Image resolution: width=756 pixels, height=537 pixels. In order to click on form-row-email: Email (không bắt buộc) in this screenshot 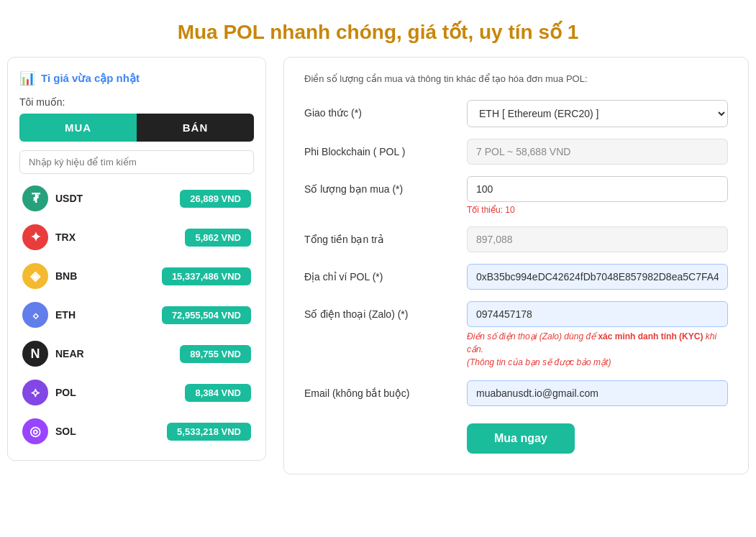, I will do `click(516, 393)`.